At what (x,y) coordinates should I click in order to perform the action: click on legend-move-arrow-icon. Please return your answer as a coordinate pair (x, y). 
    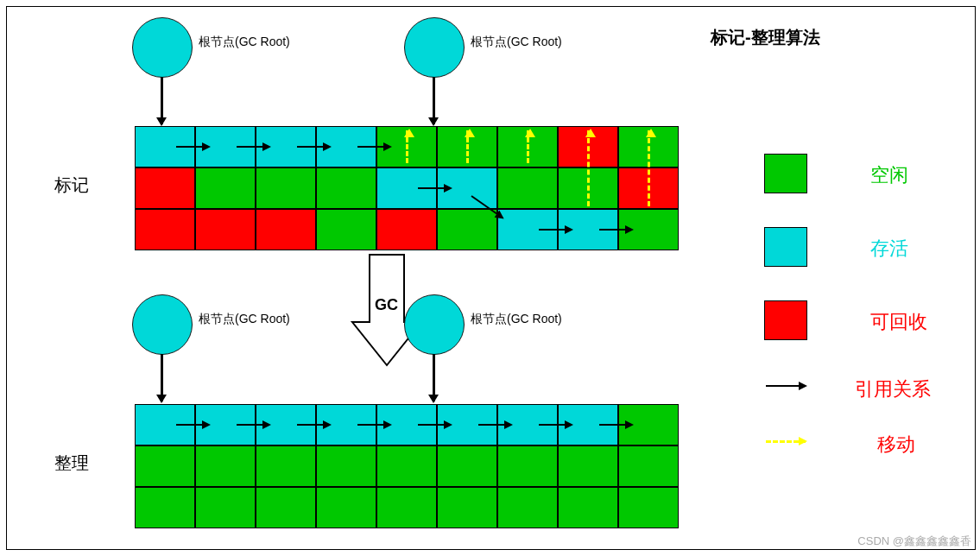
    Looking at the image, I should click on (786, 442).